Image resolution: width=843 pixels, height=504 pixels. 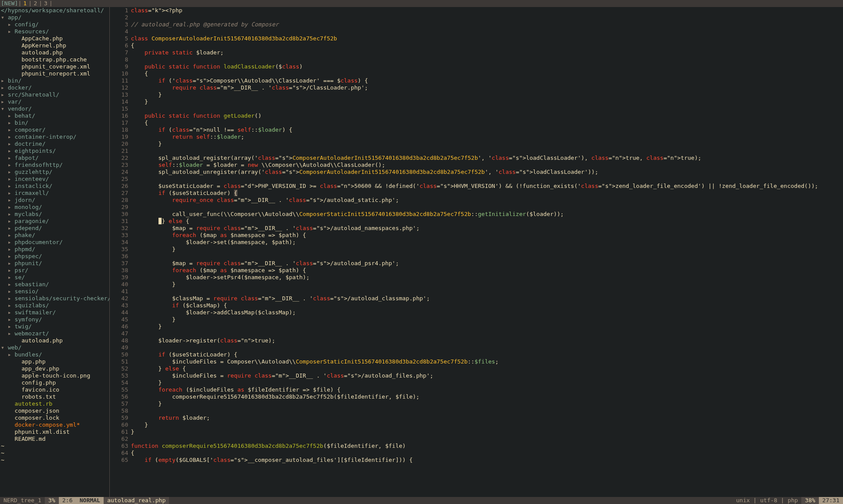 What do you see at coordinates (54, 151) in the screenshot?
I see `tree-dir: ▸ eightpoints/` at bounding box center [54, 151].